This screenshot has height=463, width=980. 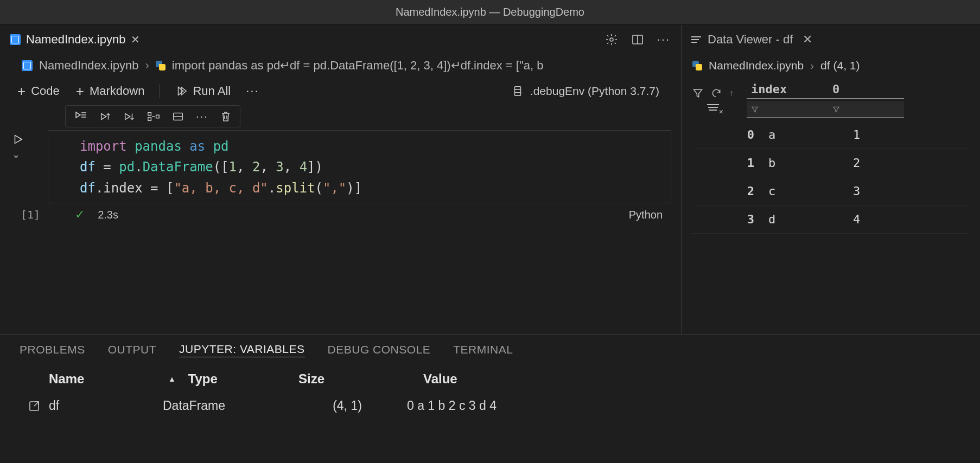 What do you see at coordinates (518, 91) in the screenshot?
I see `server-icon` at bounding box center [518, 91].